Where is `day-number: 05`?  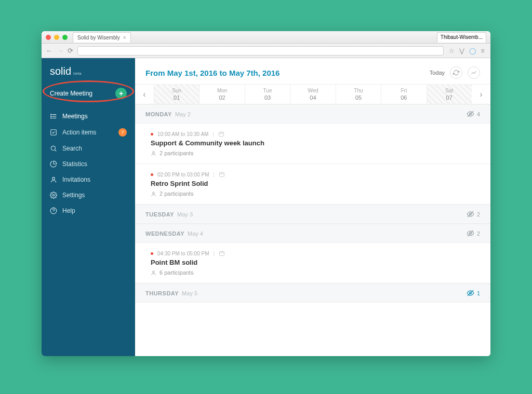 day-number: 05 is located at coordinates (358, 98).